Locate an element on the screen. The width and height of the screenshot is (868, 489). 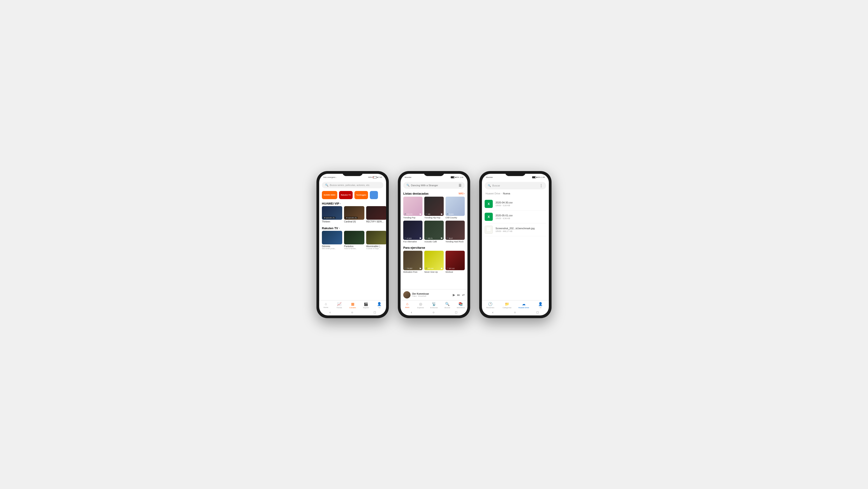
nav-canales-1: ▦ Canales is located at coordinates (352, 305).